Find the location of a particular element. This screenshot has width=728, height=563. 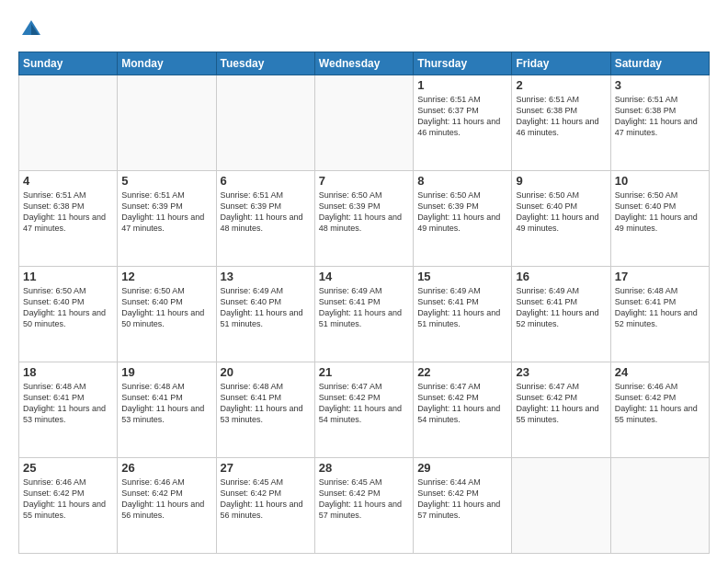

header-day: Sunday is located at coordinates (68, 64).